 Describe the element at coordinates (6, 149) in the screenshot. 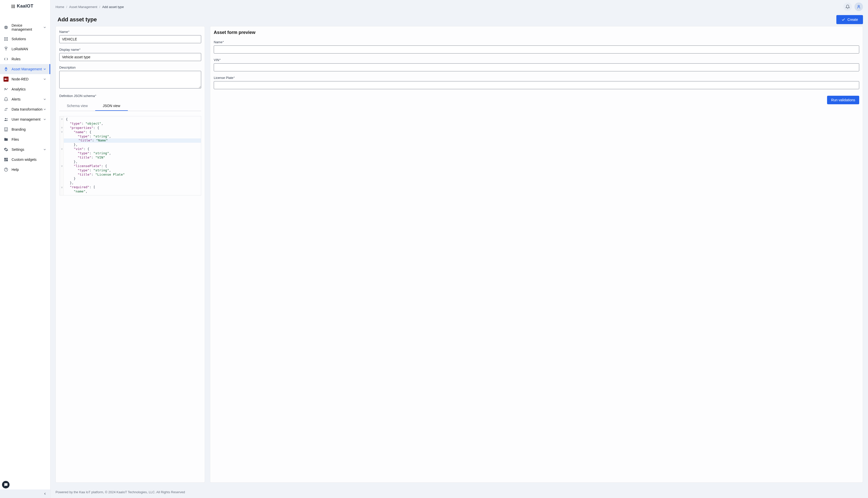

I see `gear-icon` at that location.